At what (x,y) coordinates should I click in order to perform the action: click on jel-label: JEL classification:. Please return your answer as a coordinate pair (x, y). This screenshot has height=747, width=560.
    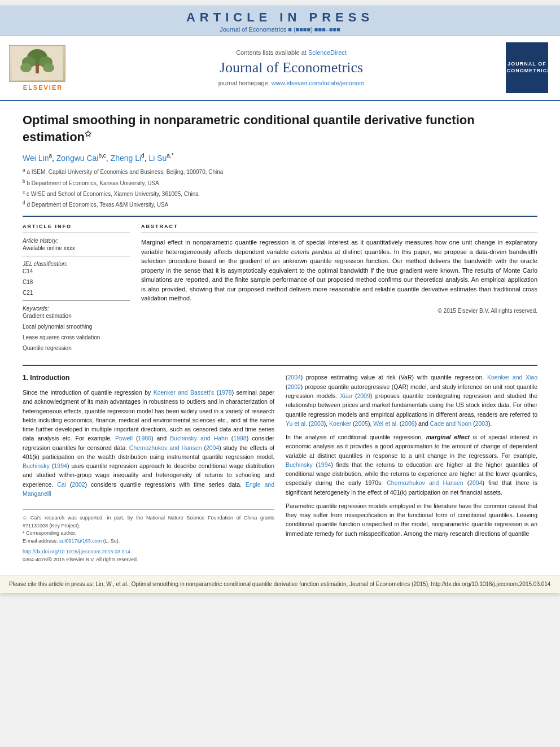
    Looking at the image, I should click on (76, 264).